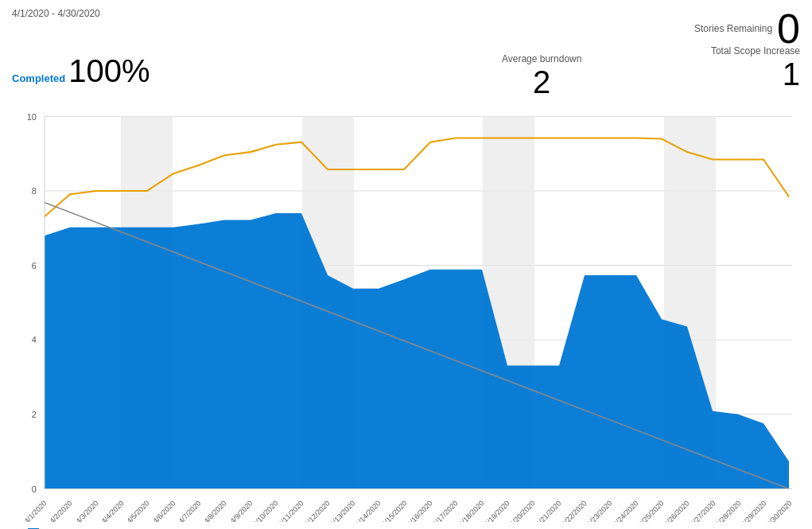 The width and height of the screenshot is (812, 529). What do you see at coordinates (38, 78) in the screenshot?
I see `completed-label: Completed` at bounding box center [38, 78].